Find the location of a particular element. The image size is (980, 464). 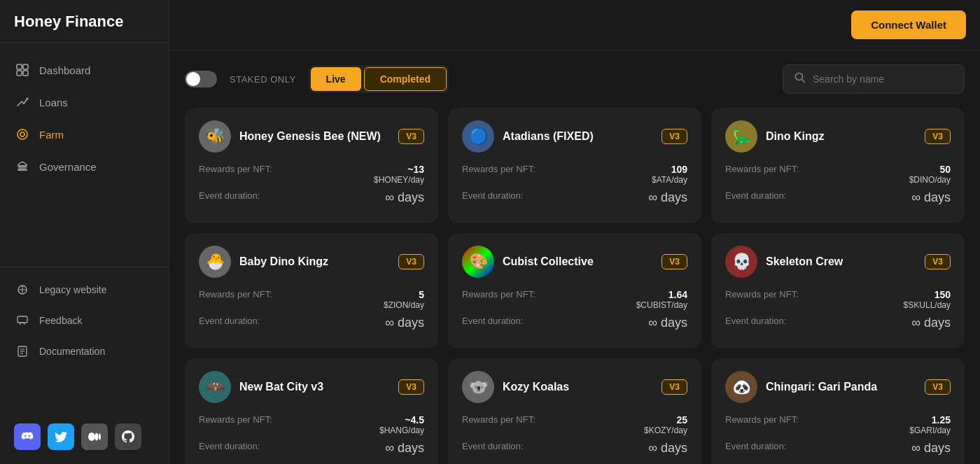

top-bar: Connect Wallet is located at coordinates (575, 25).